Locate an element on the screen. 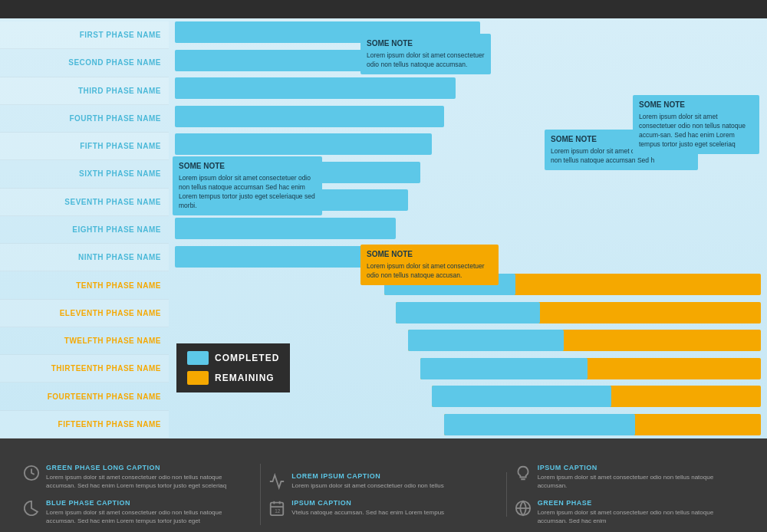 The width and height of the screenshot is (767, 532). footer-item-1-0: LOREM IPSUM CAPTIONLorem ipsum dolor sit… is located at coordinates (384, 481).